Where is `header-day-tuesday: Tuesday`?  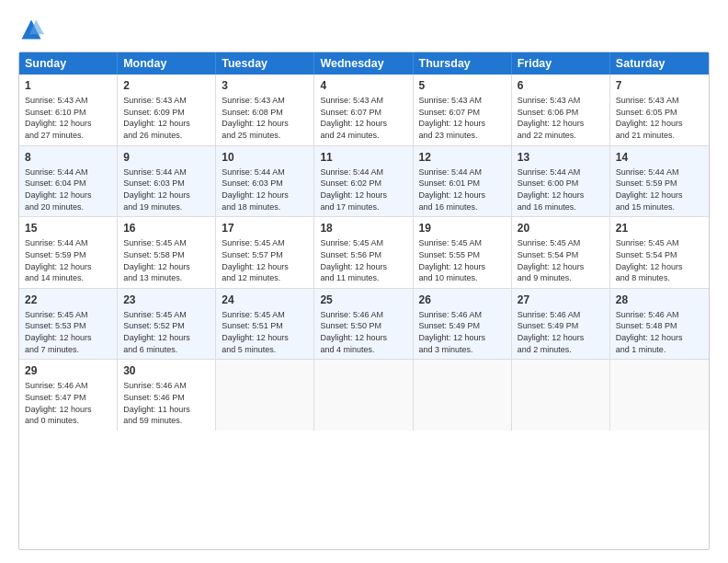 header-day-tuesday: Tuesday is located at coordinates (265, 63).